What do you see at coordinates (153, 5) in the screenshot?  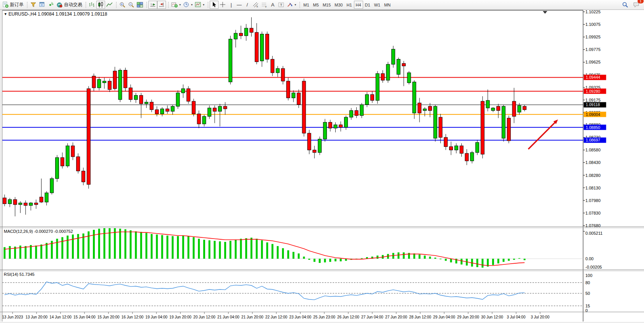 I see `auto-scroll-button` at bounding box center [153, 5].